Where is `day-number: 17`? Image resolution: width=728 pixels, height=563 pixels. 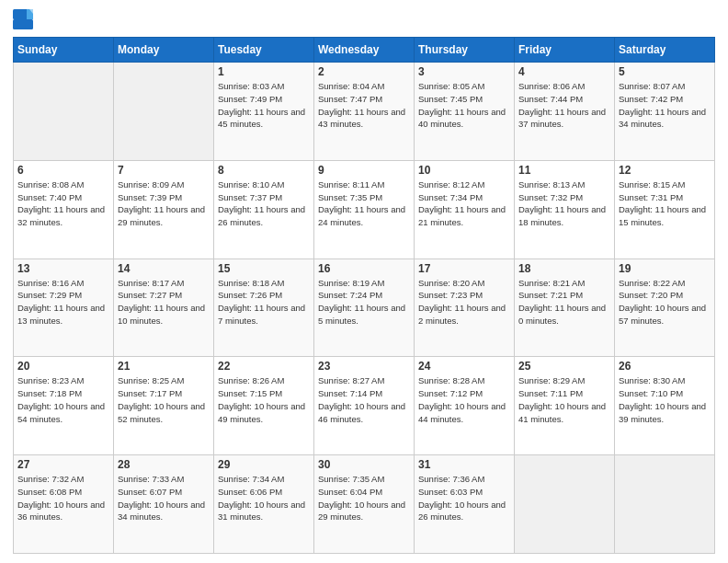 day-number: 17 is located at coordinates (464, 269).